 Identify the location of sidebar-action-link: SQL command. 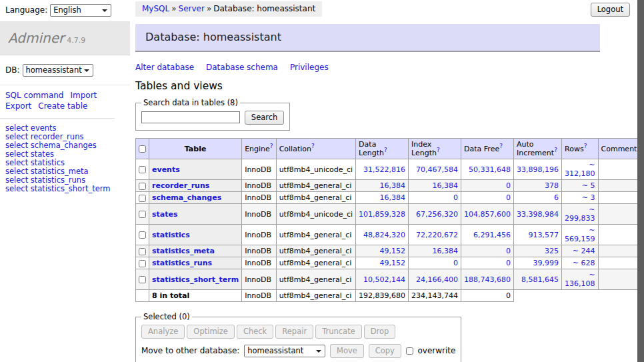
(35, 95).